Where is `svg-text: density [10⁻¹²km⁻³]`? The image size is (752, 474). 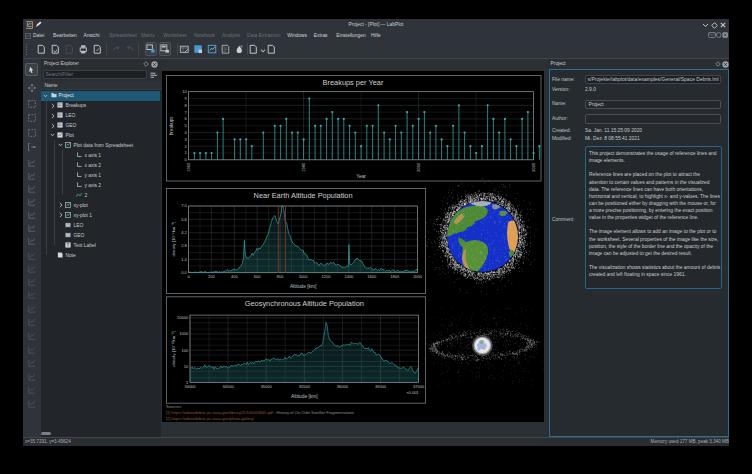
svg-text: density [10⁻¹²km⁻³] is located at coordinates (174, 349).